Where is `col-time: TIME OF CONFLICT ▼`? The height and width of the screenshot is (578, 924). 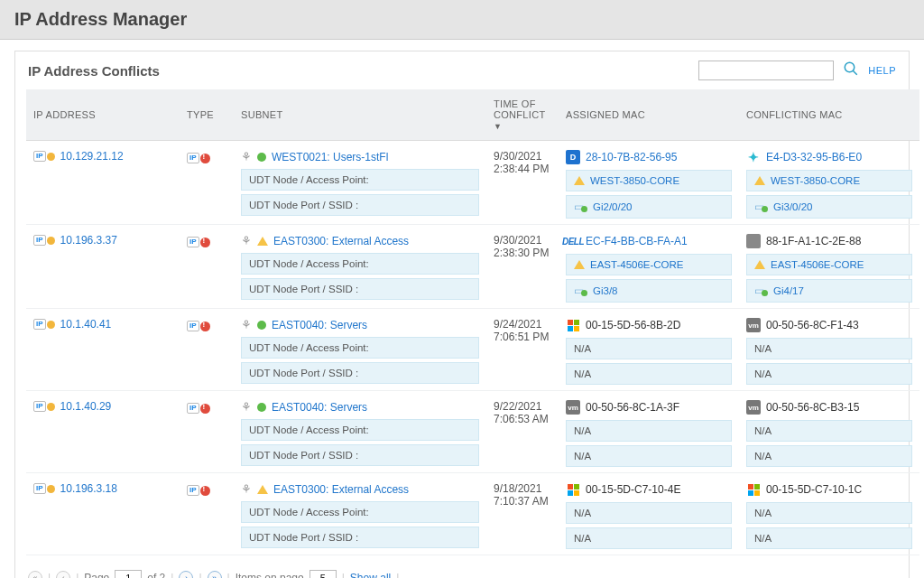 col-time: TIME OF CONFLICT ▼ is located at coordinates (522, 116).